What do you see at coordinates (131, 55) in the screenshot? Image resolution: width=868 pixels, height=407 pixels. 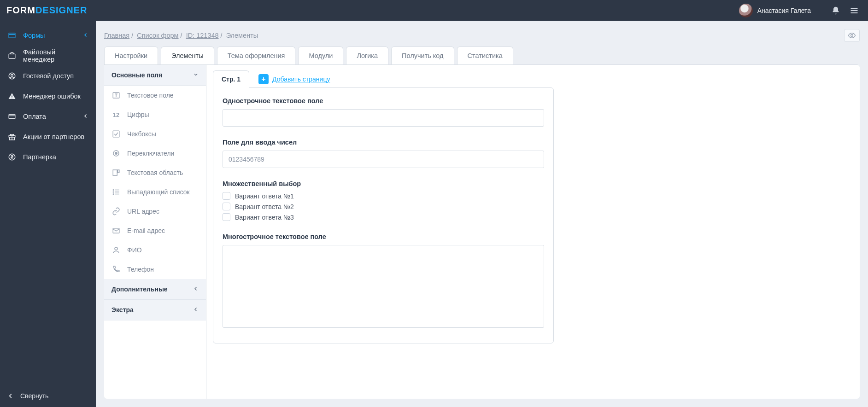 I see `tab-settings: Настройки` at bounding box center [131, 55].